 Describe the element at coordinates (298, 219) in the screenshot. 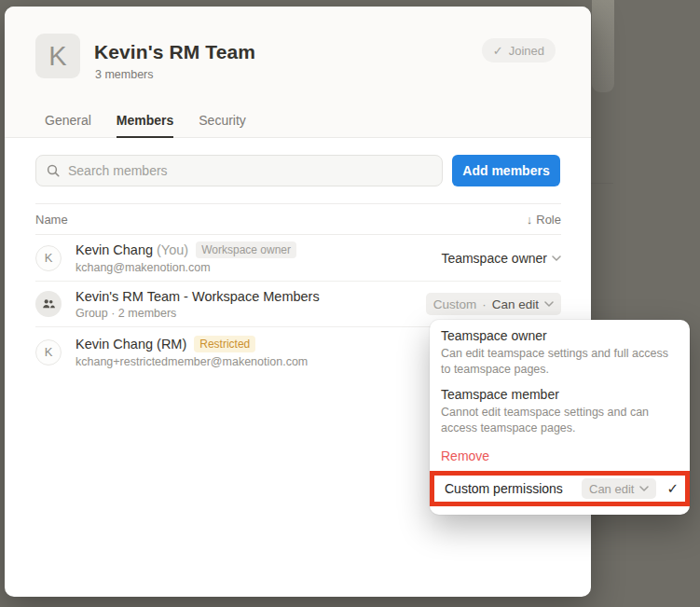

I see `table-header: Name ↓ Role` at that location.